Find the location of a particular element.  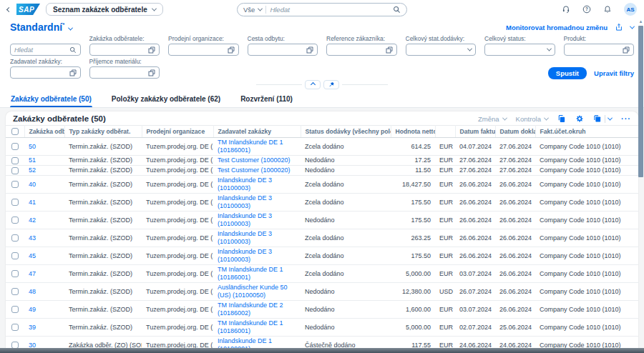

column-header: Hodnota netto is located at coordinates (413, 131).